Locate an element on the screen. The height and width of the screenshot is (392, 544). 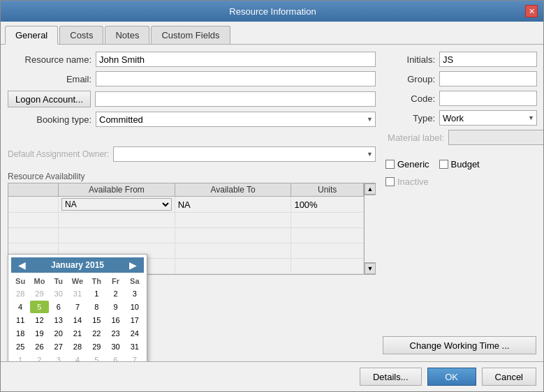
inactive-checkbox-box is located at coordinates (390, 181).